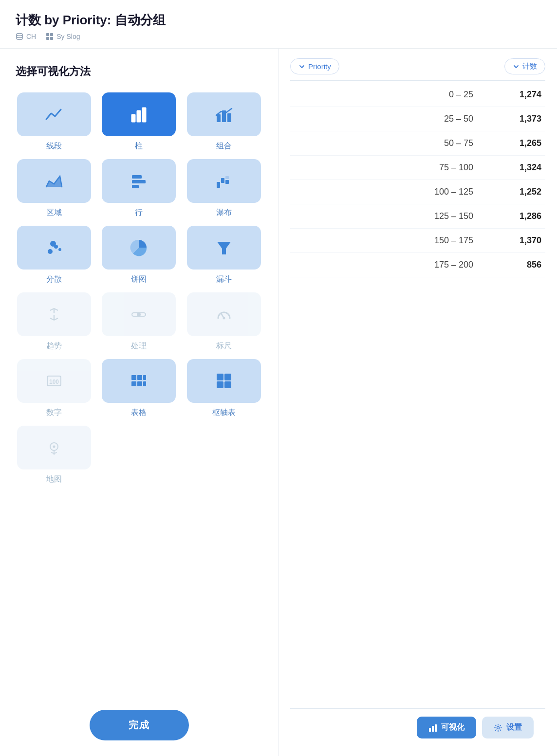  I want to click on pivot-chart-icon, so click(224, 381).